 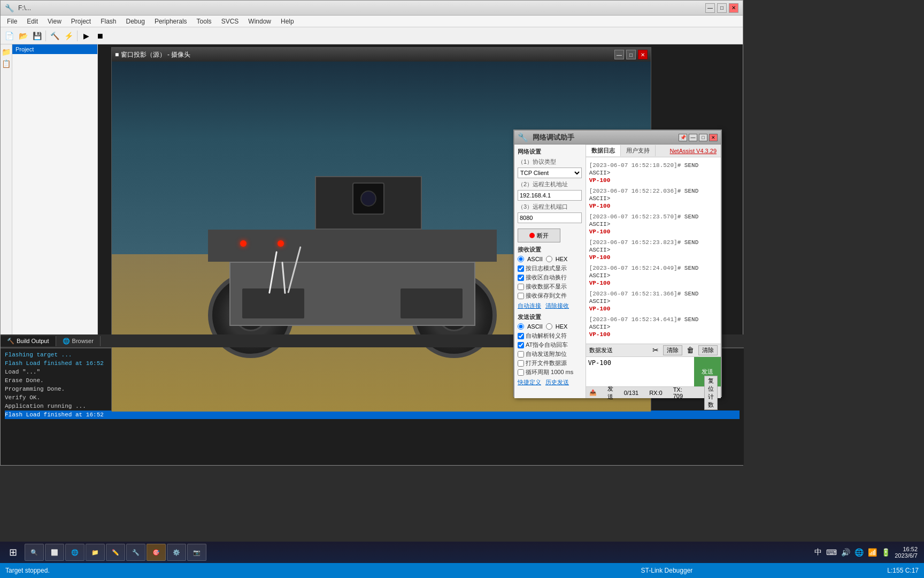 I want to click on net-clear-rx-link: 清除接收, so click(x=557, y=306).